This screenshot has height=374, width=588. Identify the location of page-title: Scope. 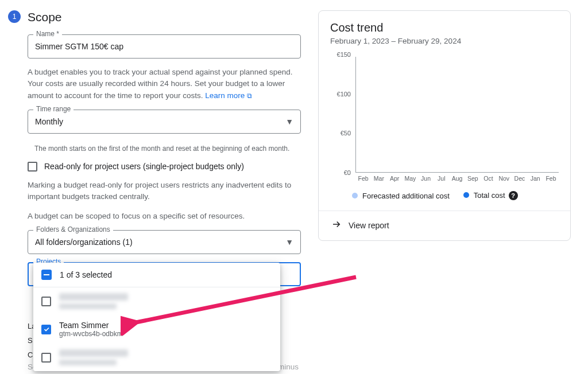
(164, 17).